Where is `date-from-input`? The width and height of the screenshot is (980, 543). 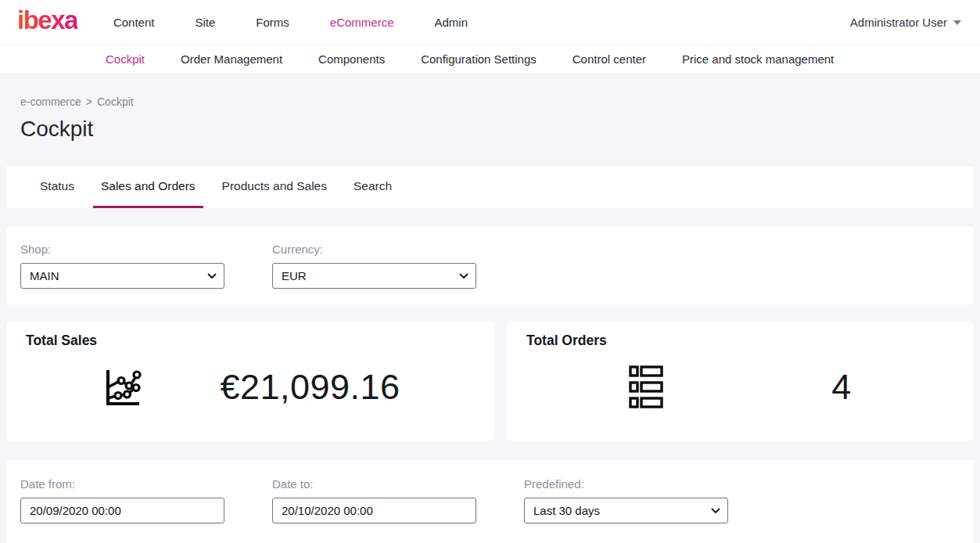 date-from-input is located at coordinates (122, 510).